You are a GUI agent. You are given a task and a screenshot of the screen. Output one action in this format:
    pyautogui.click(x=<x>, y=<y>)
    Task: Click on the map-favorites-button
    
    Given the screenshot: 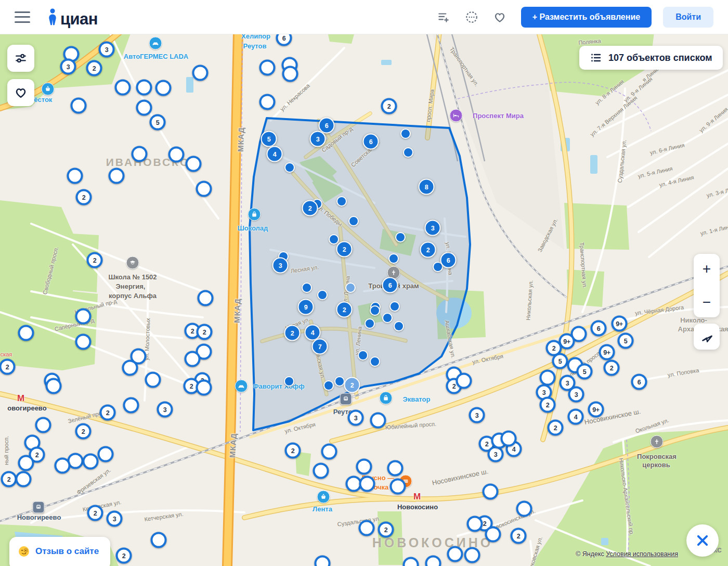 What is the action you would take?
    pyautogui.click(x=21, y=93)
    